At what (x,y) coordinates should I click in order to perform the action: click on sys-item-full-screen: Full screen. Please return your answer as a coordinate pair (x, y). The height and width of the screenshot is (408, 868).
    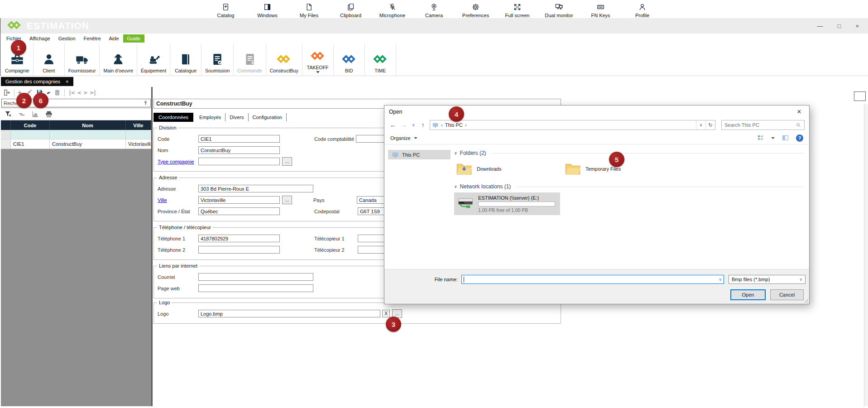
    Looking at the image, I should click on (518, 10).